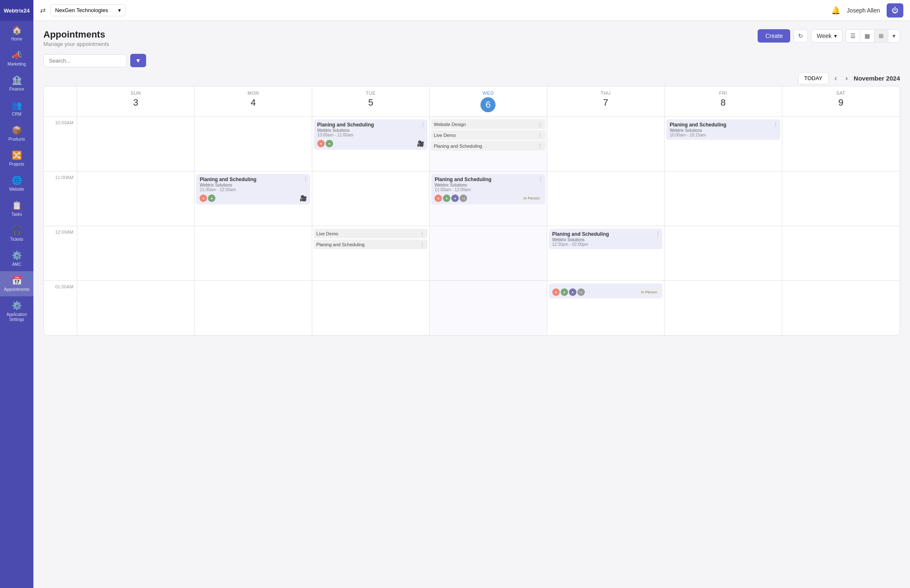 This screenshot has height=588, width=910. I want to click on notification-bell-icon: 🔔, so click(836, 10).